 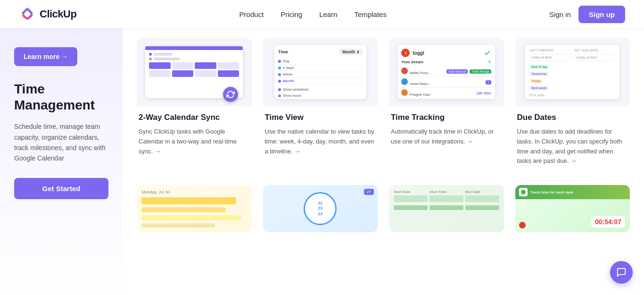 I want to click on feature-card-calendar-sync: 2-Way Calendar Sync Sync ClickUp tasks w…, so click(x=194, y=106).